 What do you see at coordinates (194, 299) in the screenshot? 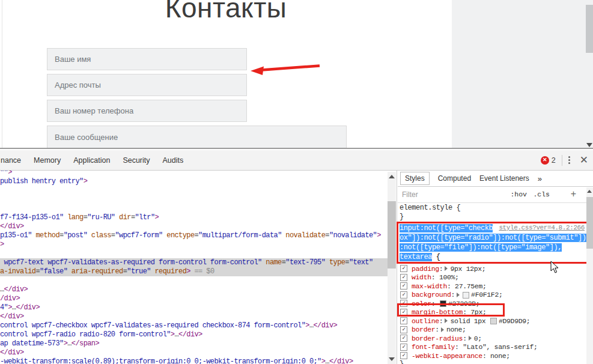
I see `elements-code-line: /div>` at bounding box center [194, 299].